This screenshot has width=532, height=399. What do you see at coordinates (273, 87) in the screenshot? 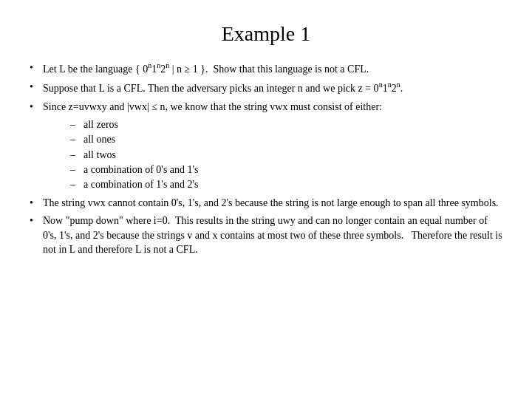
I see `bullet-text-2: Suppose that L is a CFL. Then the advers…` at bounding box center [273, 87].